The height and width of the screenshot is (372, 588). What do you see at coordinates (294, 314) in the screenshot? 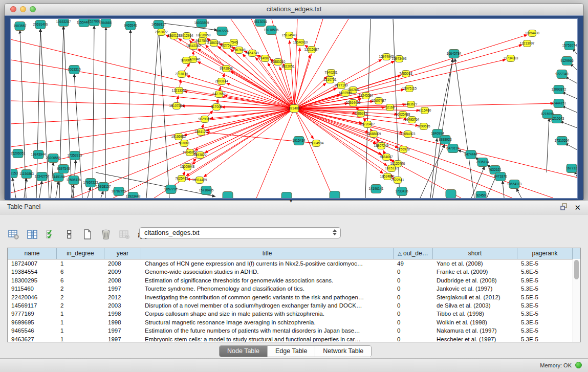
I see `table-row: 977716911998Corpus callosum shape and si…` at bounding box center [294, 314].